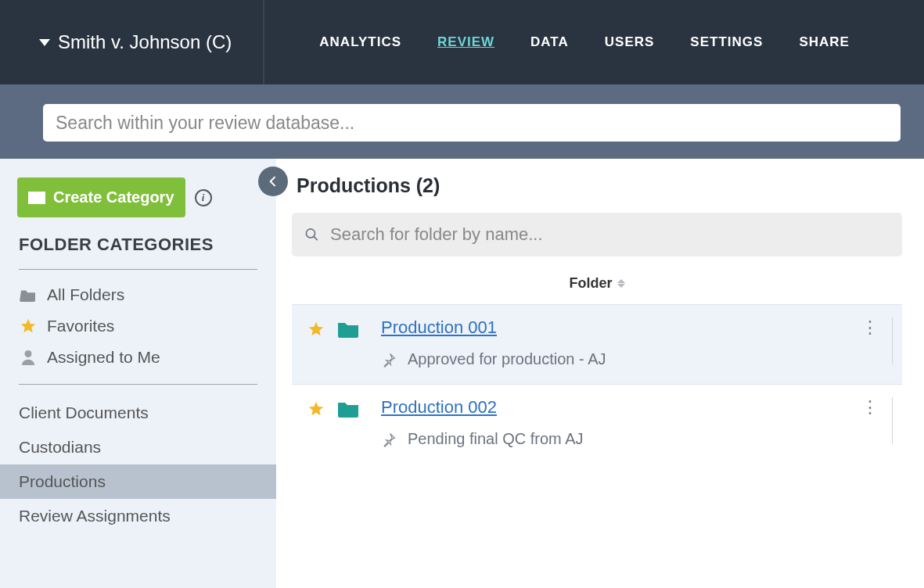  Describe the element at coordinates (726, 42) in the screenshot. I see `nav-settings: SETTINGS` at that location.